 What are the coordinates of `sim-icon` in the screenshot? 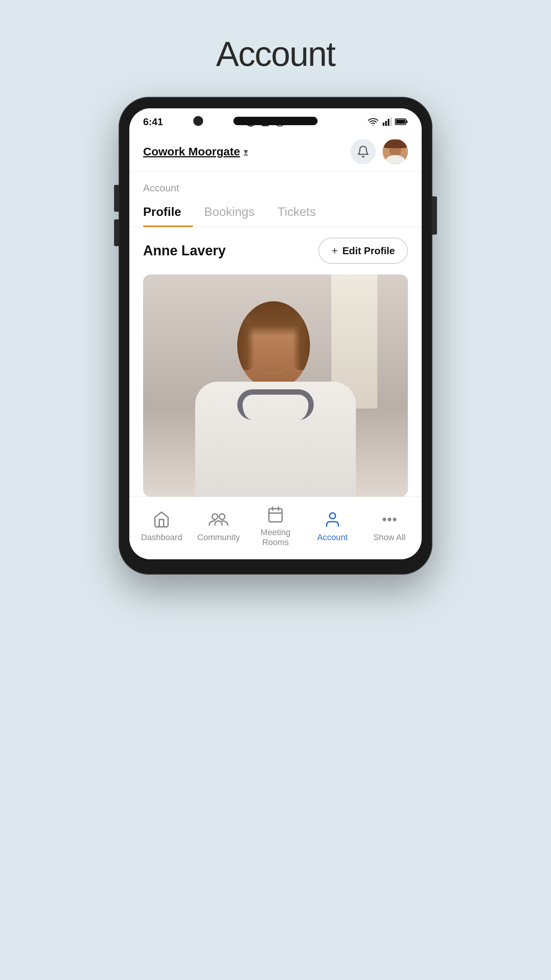 It's located at (265, 122).